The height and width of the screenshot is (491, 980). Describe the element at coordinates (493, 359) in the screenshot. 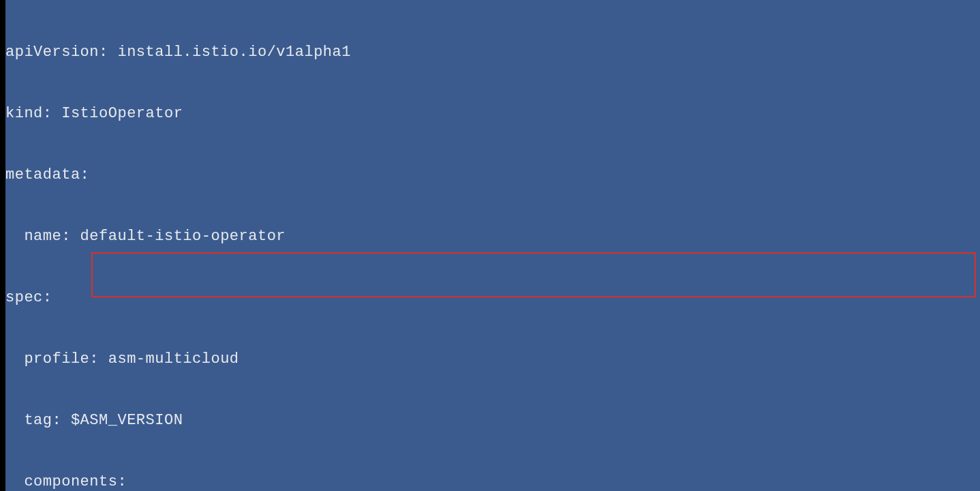

I see `code-line: profile: asm-multicloud` at that location.